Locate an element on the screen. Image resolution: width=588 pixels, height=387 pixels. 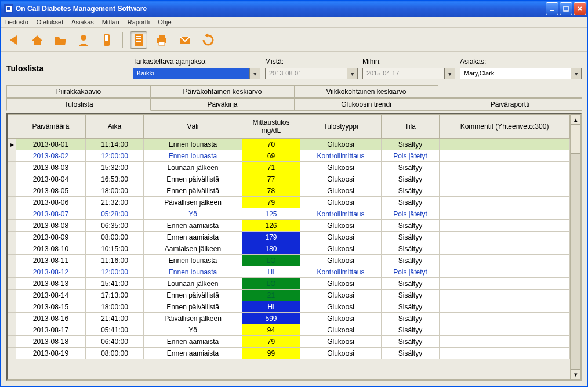
cell: 94 is located at coordinates (271, 330).